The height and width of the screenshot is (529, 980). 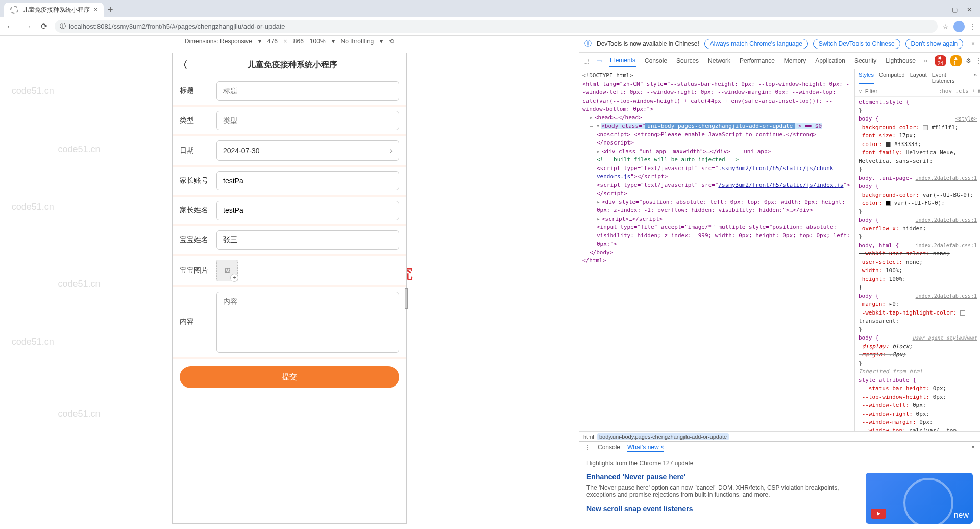 What do you see at coordinates (795, 61) in the screenshot?
I see `tab-memory: Memory` at bounding box center [795, 61].